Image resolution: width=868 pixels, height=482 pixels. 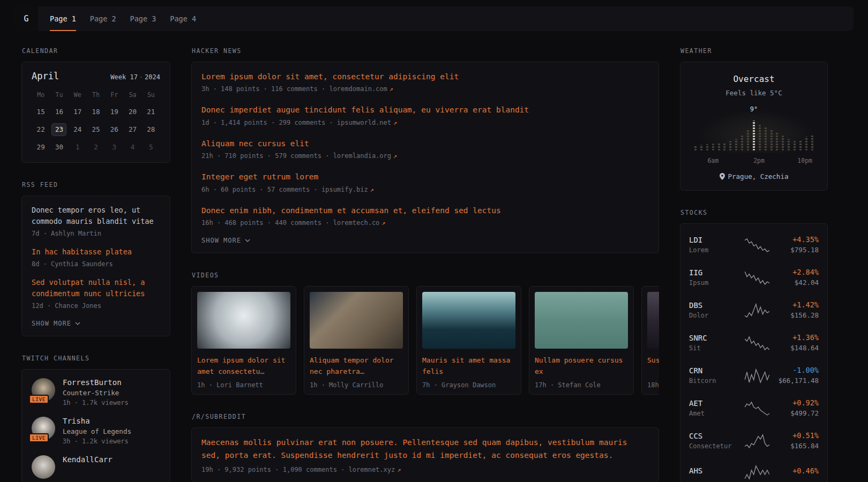 What do you see at coordinates (425, 123) in the screenshot?
I see `hn-item-meta: 1d · 1,414 points · 299 comments · ipsum…` at bounding box center [425, 123].